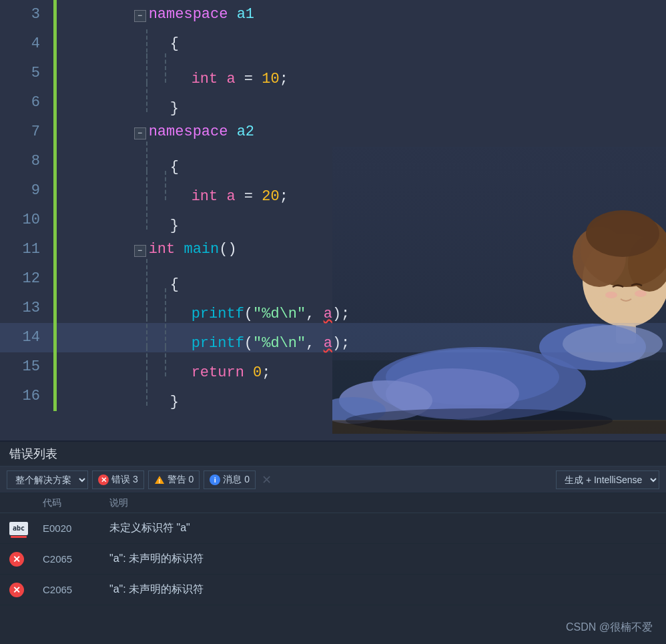  What do you see at coordinates (19, 529) in the screenshot?
I see `row-0-icon: abc` at bounding box center [19, 529].